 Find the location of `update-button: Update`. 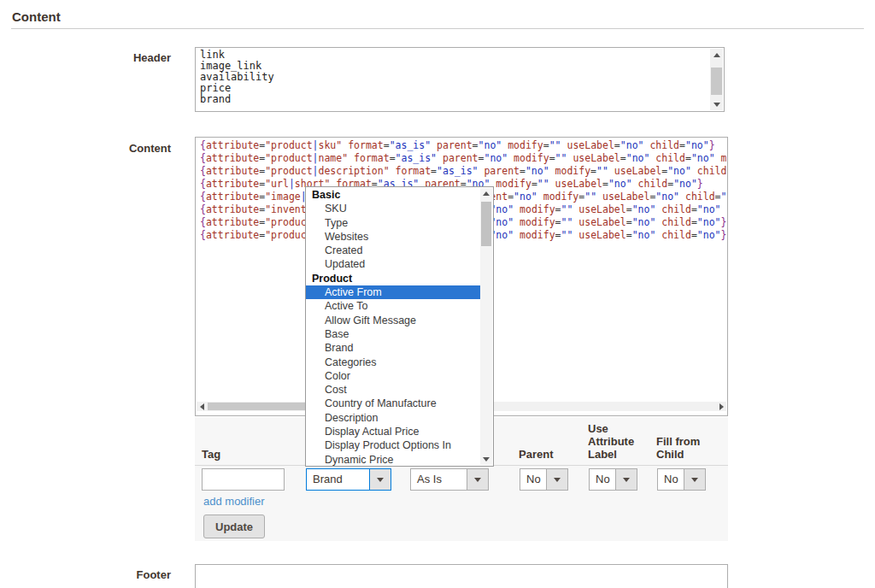

update-button: Update is located at coordinates (234, 526).